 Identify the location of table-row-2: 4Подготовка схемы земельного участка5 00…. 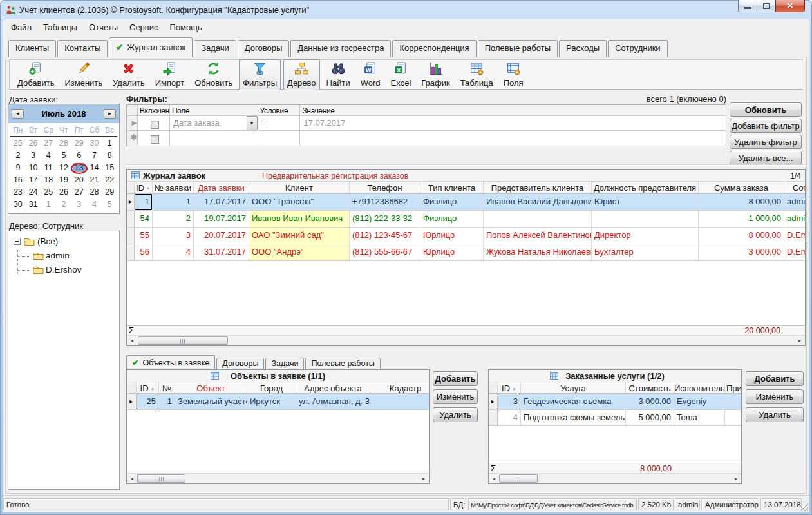
(615, 418).